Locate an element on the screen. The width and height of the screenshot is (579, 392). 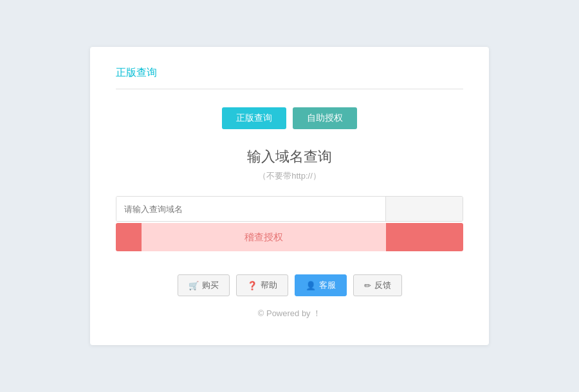
buy-label: 购买 is located at coordinates (210, 285).